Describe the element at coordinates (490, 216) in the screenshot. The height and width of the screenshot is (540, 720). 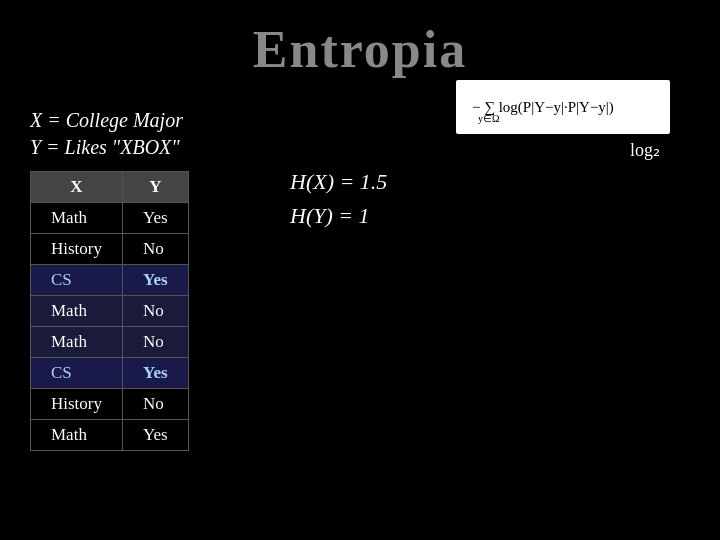
I see `hy-result: H(Y) = 1` at that location.